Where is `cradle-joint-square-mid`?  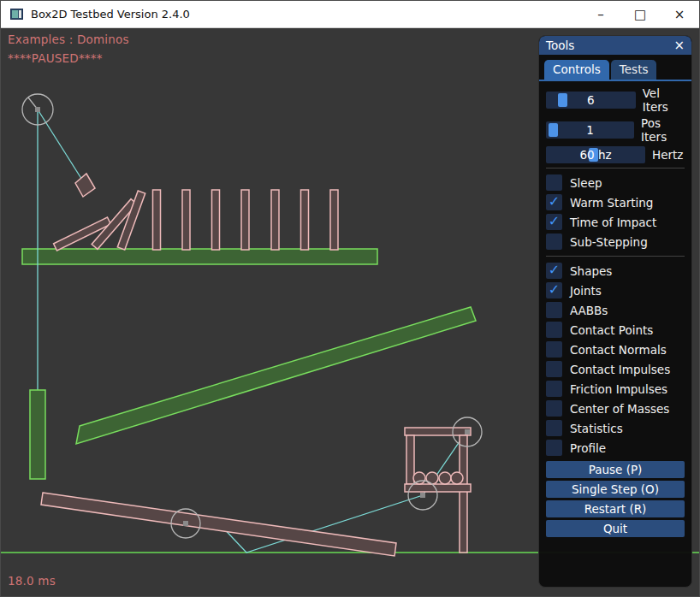 cradle-joint-square-mid is located at coordinates (423, 495).